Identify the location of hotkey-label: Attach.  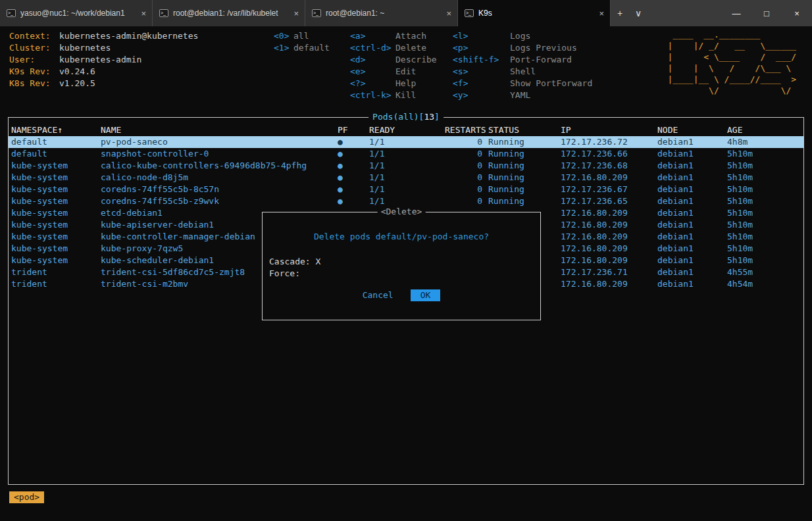
(411, 36).